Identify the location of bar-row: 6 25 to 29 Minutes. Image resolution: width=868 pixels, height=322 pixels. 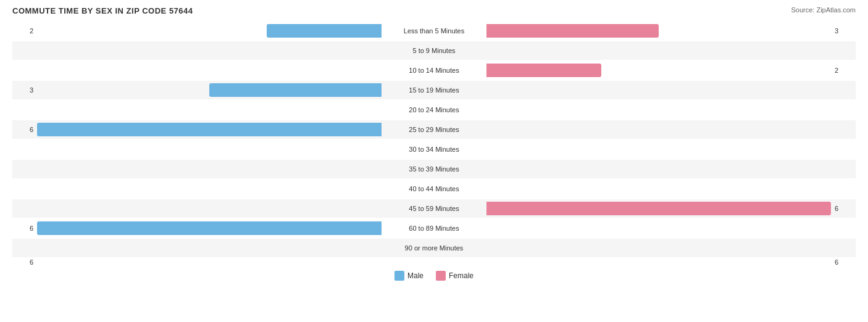
(434, 130).